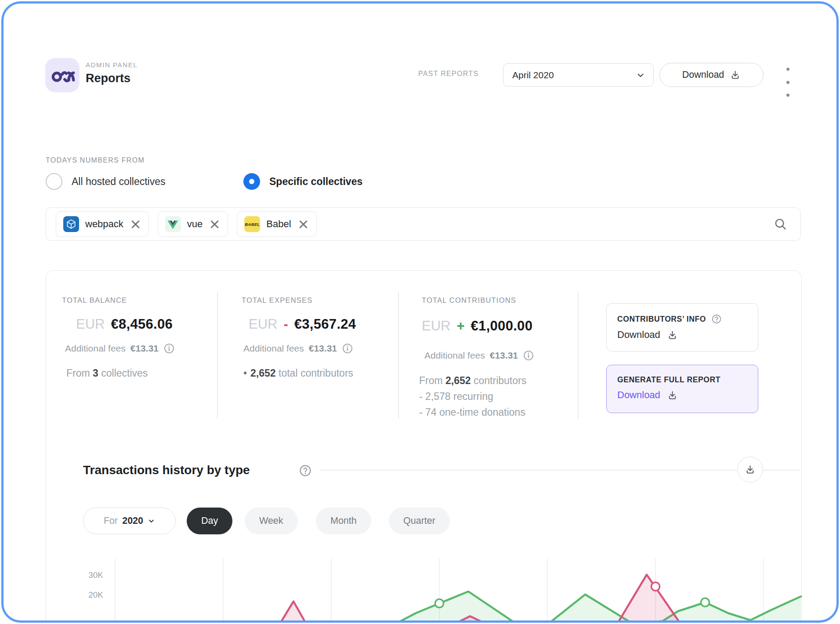 Image resolution: width=840 pixels, height=624 pixels. I want to click on transactions-chart, so click(421, 590).